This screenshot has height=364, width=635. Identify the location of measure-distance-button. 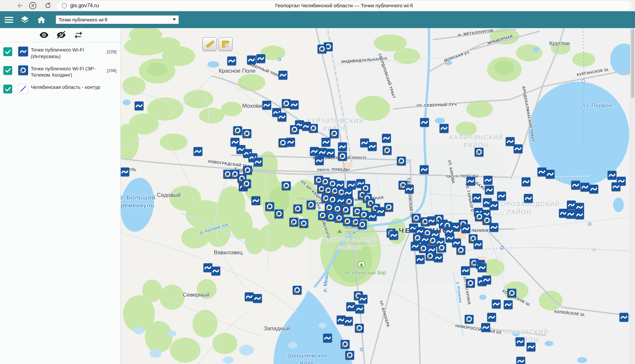
(210, 44).